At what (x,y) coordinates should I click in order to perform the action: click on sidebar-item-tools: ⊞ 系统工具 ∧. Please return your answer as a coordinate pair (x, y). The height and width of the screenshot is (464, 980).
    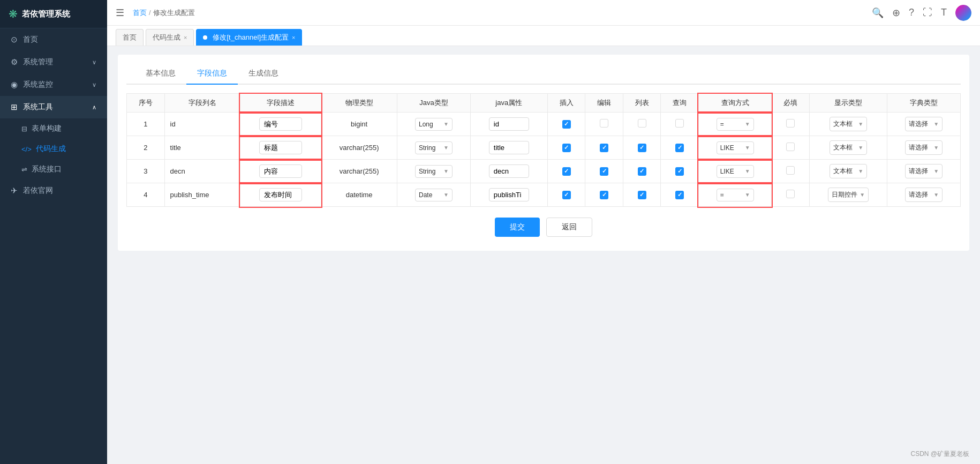
    Looking at the image, I should click on (54, 107).